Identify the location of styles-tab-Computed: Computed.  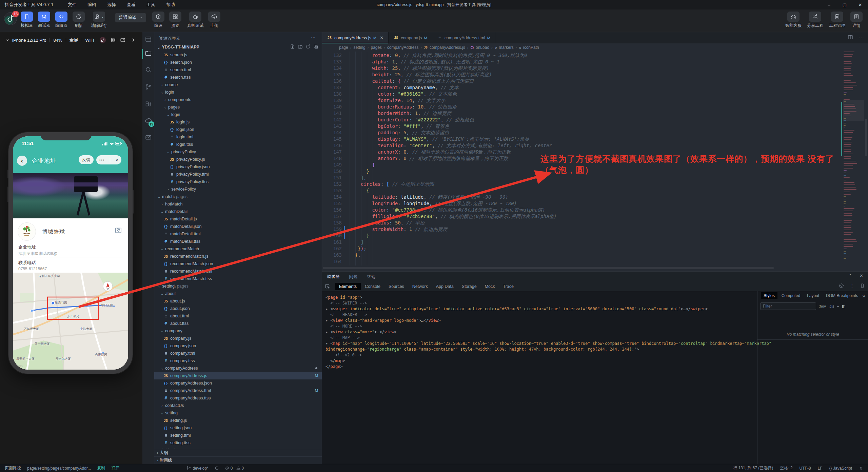
(791, 296).